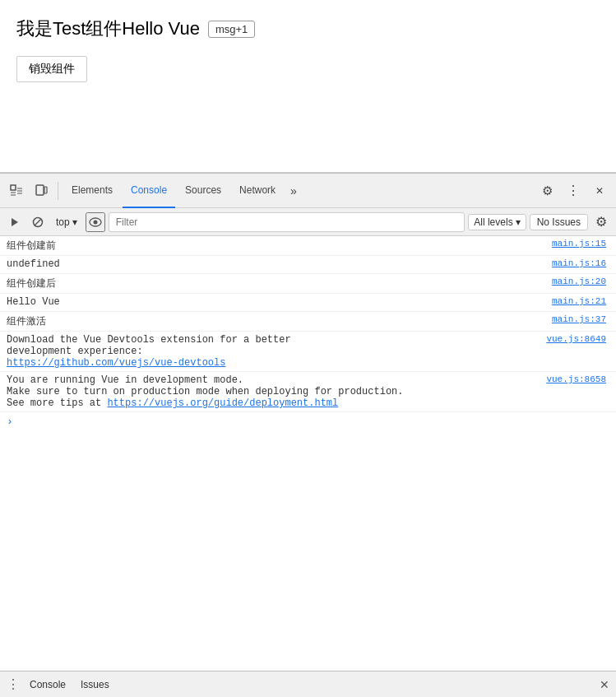  I want to click on console-row: Hello Vue main.js:21, so click(308, 303).